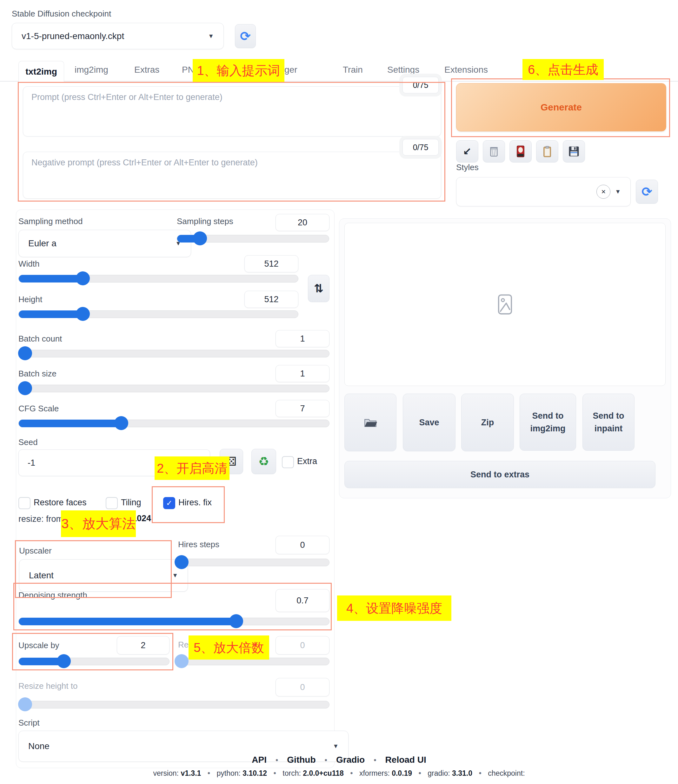 The width and height of the screenshot is (678, 784). What do you see at coordinates (147, 70) in the screenshot?
I see `tab-extras: Extras` at bounding box center [147, 70].